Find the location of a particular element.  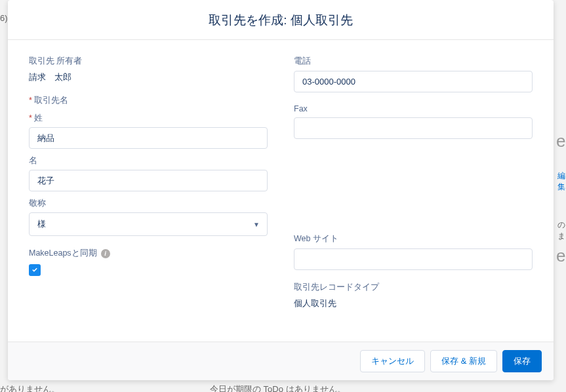

save-and-new-button: 保存 & 新規 is located at coordinates (464, 361).